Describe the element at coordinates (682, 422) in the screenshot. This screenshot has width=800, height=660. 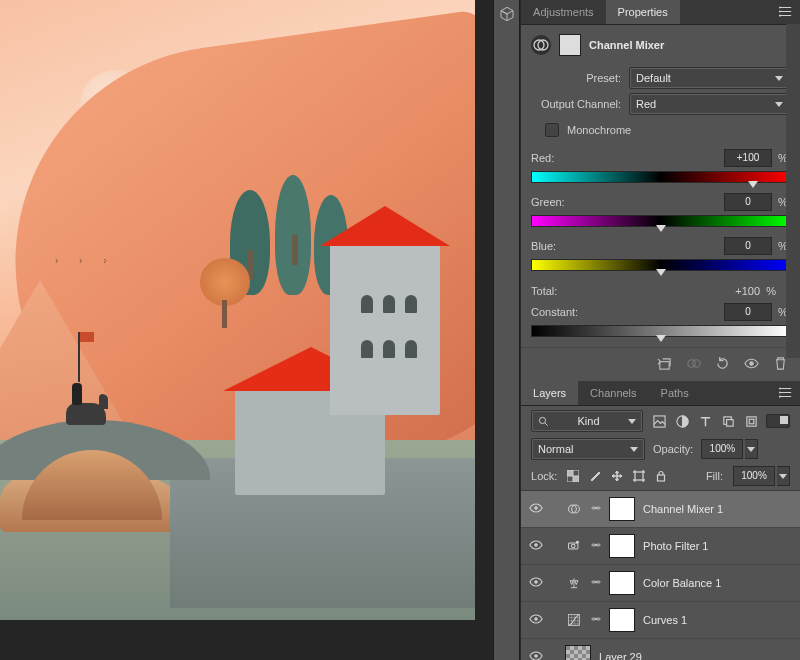
I see `filter-adjustment-icon` at that location.